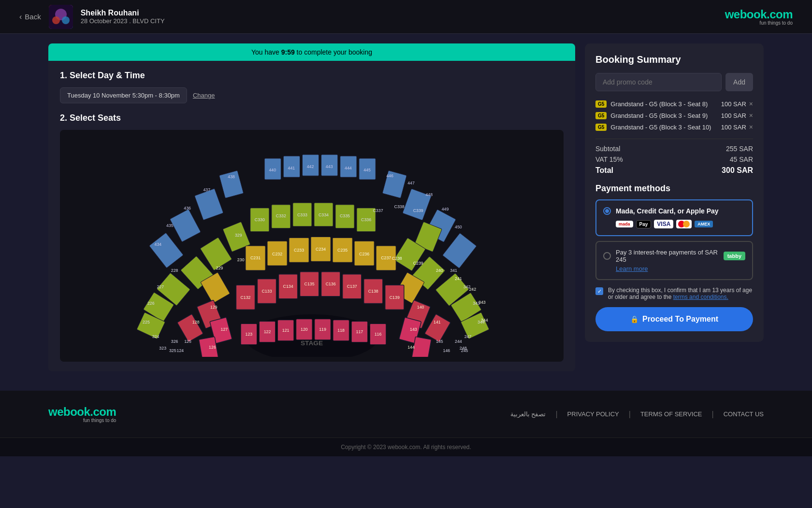 The image size is (812, 508). Describe the element at coordinates (681, 268) in the screenshot. I see `learn-more-link: Learn more` at that location.